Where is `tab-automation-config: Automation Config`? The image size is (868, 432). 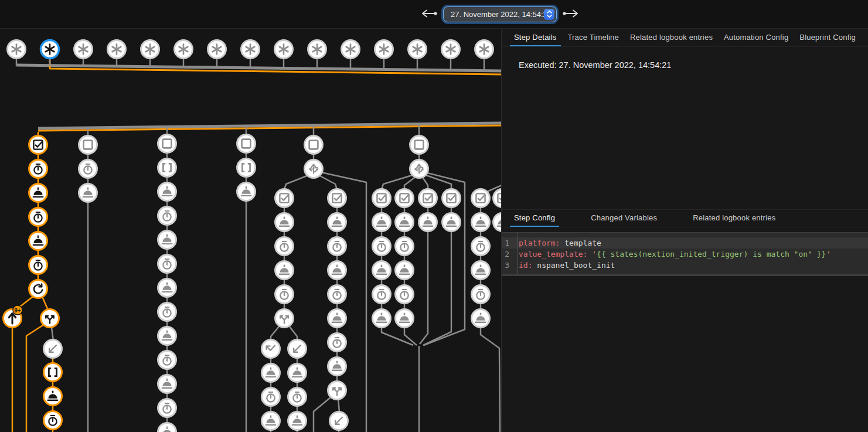
tab-automation-config: Automation Config is located at coordinates (756, 38).